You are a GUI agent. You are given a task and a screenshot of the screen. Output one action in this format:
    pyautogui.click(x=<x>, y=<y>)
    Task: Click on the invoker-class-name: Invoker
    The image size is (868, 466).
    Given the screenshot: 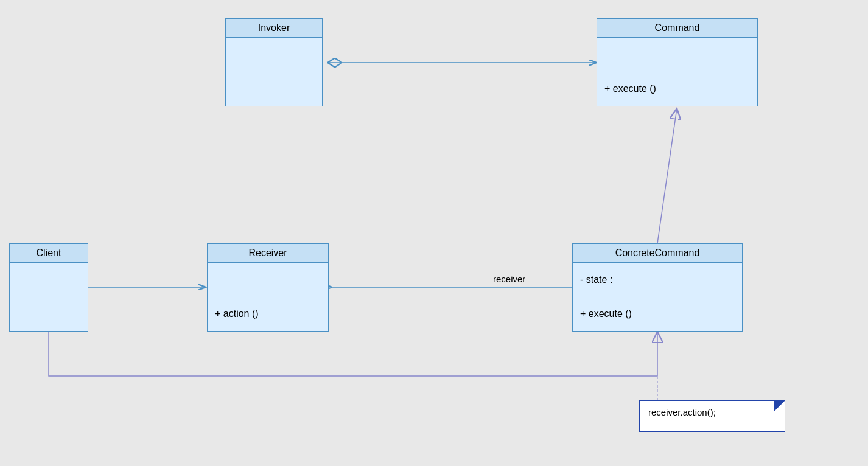 What is the action you would take?
    pyautogui.click(x=274, y=28)
    